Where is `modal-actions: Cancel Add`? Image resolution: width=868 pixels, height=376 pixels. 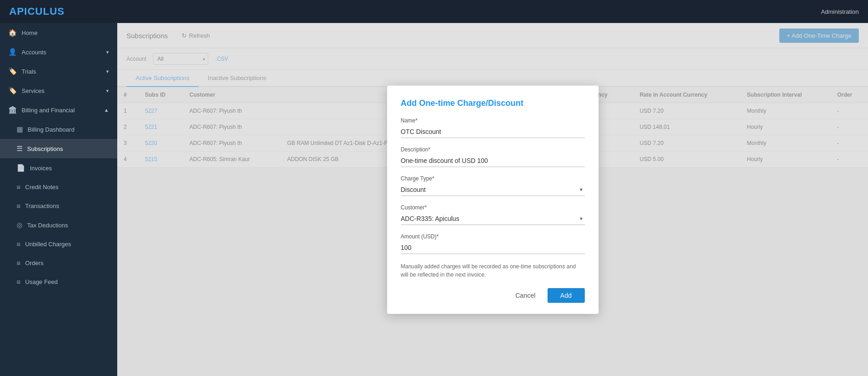
modal-actions: Cancel Add is located at coordinates (493, 295).